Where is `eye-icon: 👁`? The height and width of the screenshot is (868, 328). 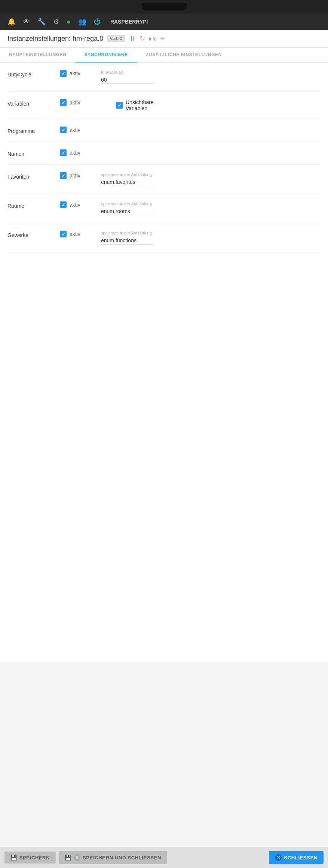 eye-icon: 👁 is located at coordinates (27, 22).